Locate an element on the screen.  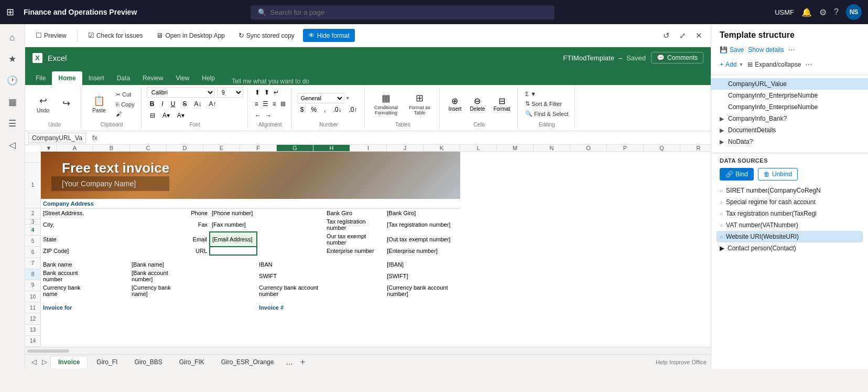
align-wrap-button: ↵ is located at coordinates (276, 92).